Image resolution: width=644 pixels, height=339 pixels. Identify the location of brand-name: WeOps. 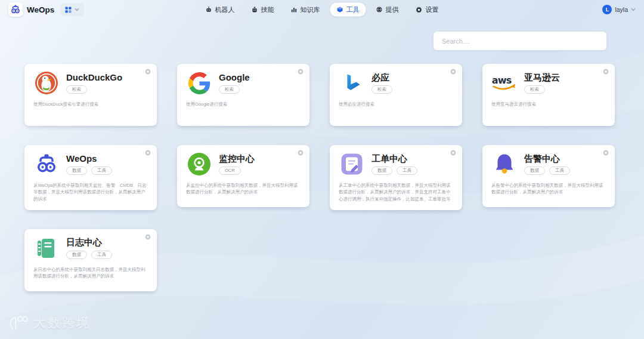
(41, 10).